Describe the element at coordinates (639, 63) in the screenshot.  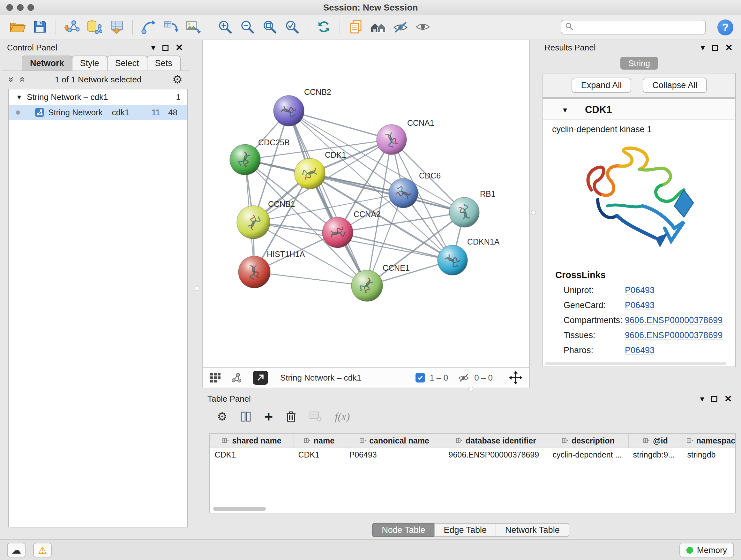
I see `string-results-tab: String` at that location.